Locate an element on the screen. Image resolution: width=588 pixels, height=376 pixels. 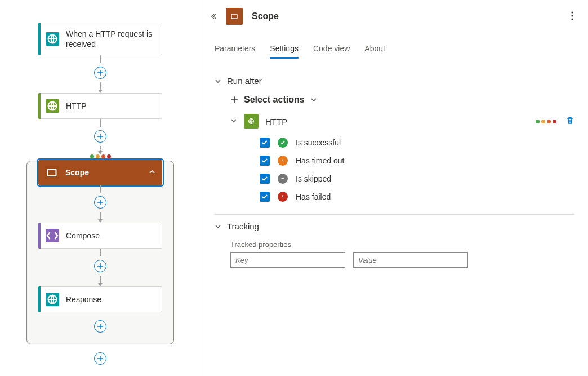
chevron-up-icon is located at coordinates (152, 172).